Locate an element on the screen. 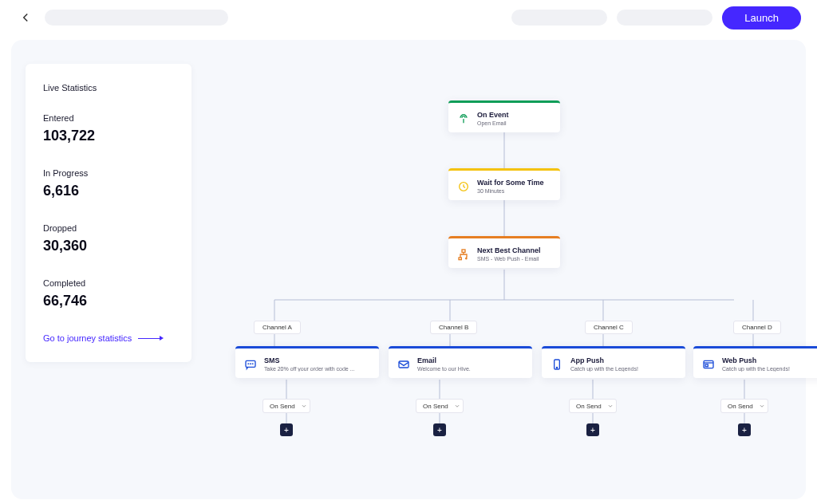 This screenshot has width=817, height=504. stat-entered: Entered 103,722 is located at coordinates (109, 129).